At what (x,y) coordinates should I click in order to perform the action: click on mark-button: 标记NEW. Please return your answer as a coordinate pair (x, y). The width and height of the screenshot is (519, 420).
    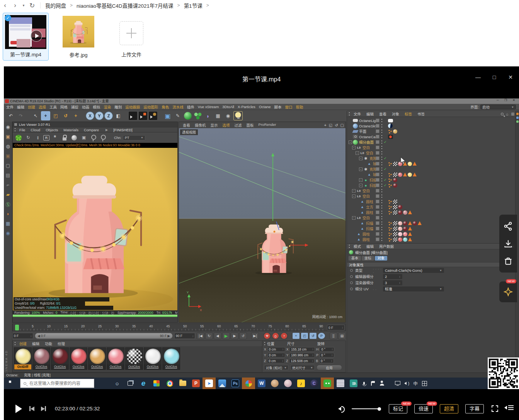
    Looking at the image, I should click on (398, 409).